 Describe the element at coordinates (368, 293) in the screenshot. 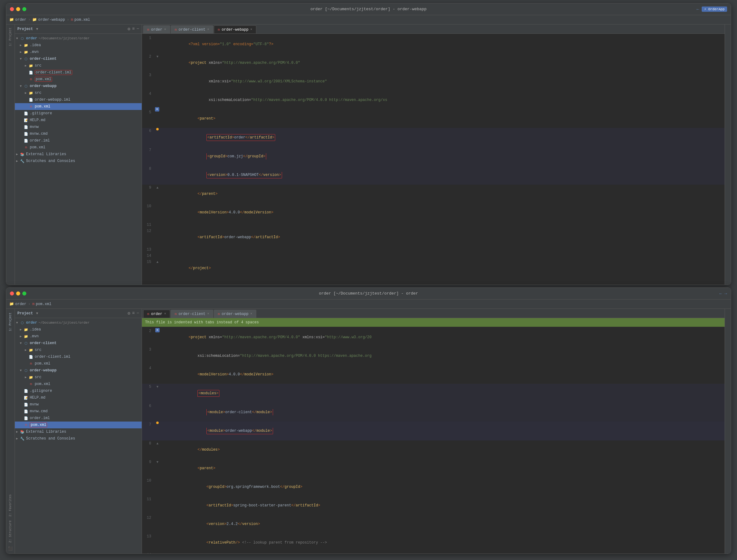

I see `window-title-2: order [~/Documents/jzjtest/order] - orde…` at that location.